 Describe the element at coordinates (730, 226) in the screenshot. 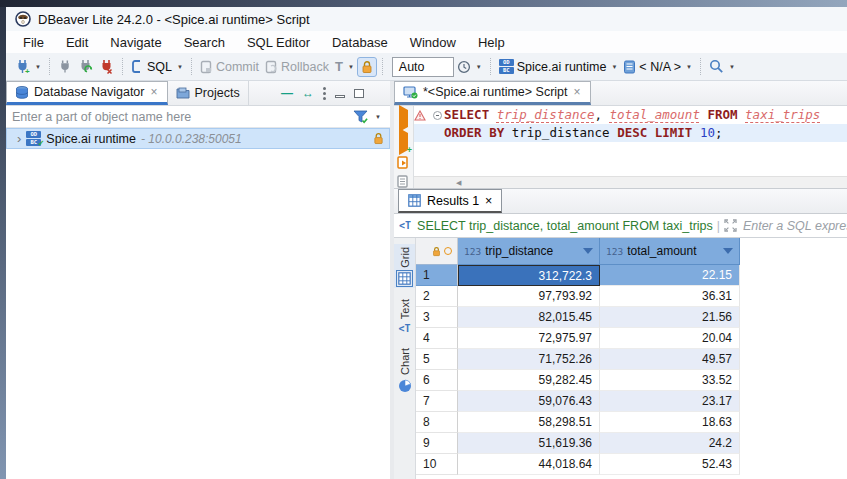

I see `expand-filter-icon` at that location.